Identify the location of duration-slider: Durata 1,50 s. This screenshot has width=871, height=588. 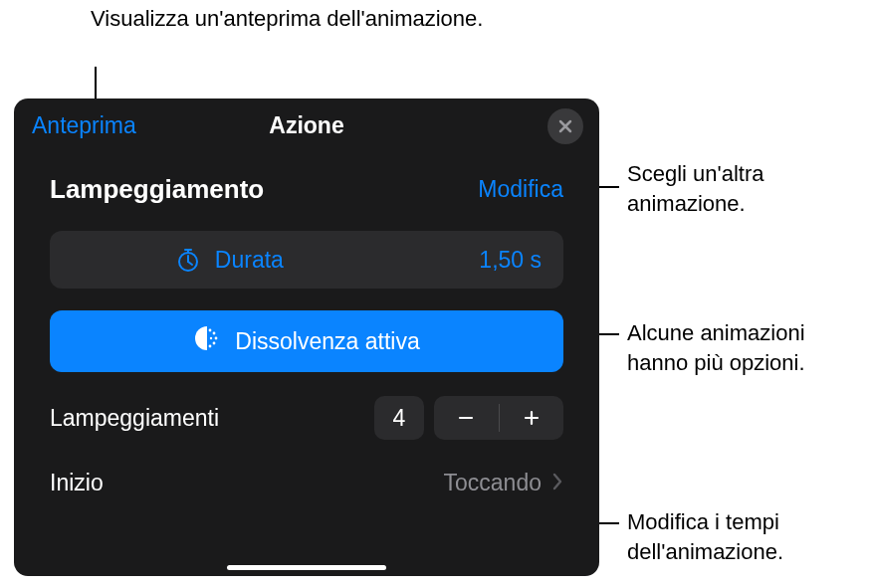
(307, 260).